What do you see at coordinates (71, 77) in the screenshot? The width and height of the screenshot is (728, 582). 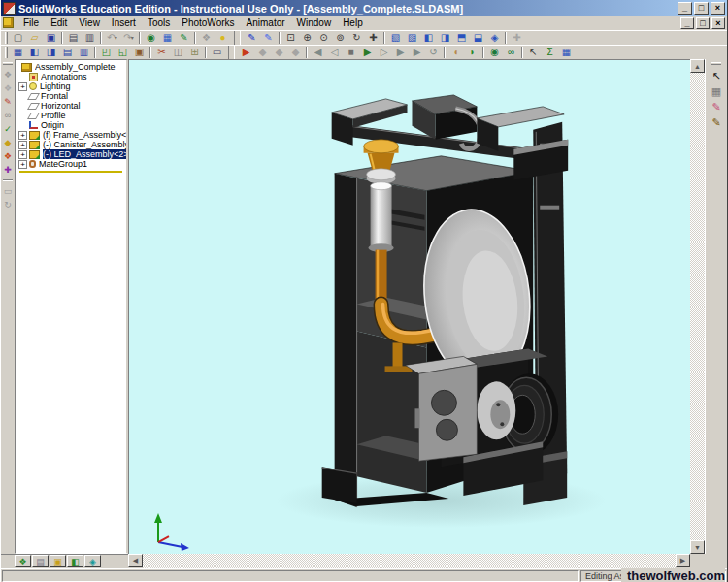 I see `tree-item-annotations: Annotations` at bounding box center [71, 77].